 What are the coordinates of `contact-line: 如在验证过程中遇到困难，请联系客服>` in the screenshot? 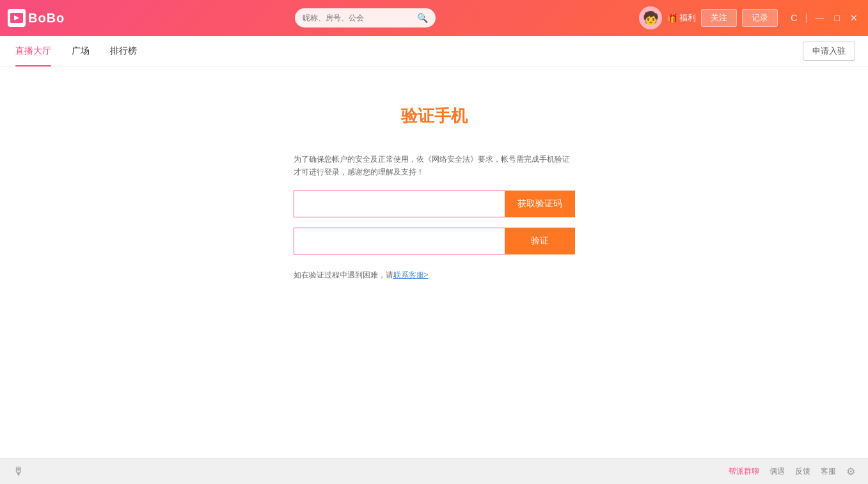 It's located at (434, 275).